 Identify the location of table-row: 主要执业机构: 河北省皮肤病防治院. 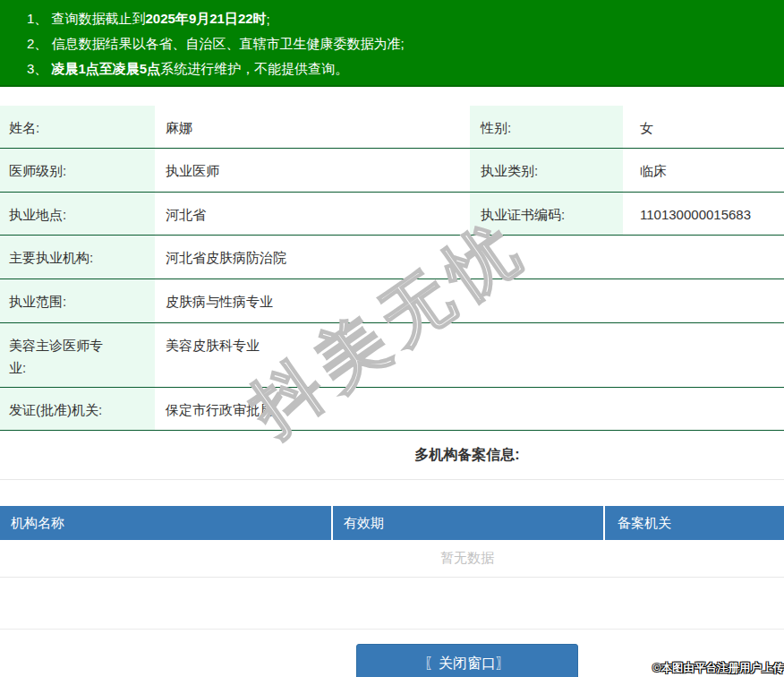
(392, 258).